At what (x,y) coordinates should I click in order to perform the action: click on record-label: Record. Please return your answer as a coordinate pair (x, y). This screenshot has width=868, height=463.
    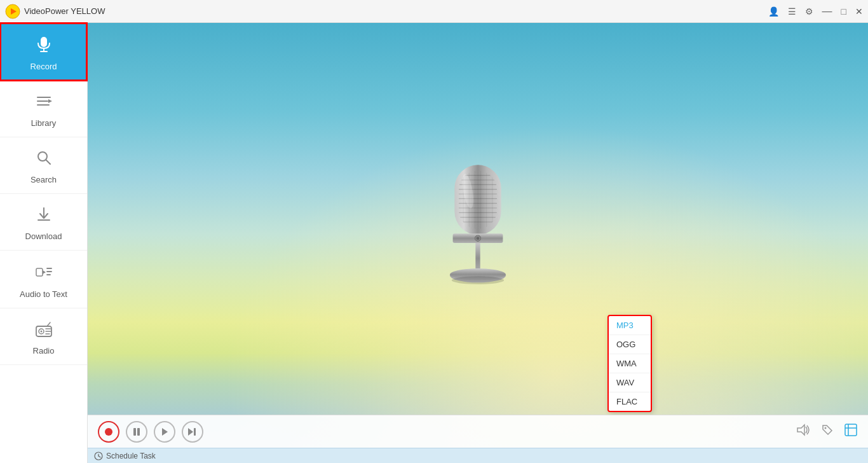
    Looking at the image, I should click on (44, 66).